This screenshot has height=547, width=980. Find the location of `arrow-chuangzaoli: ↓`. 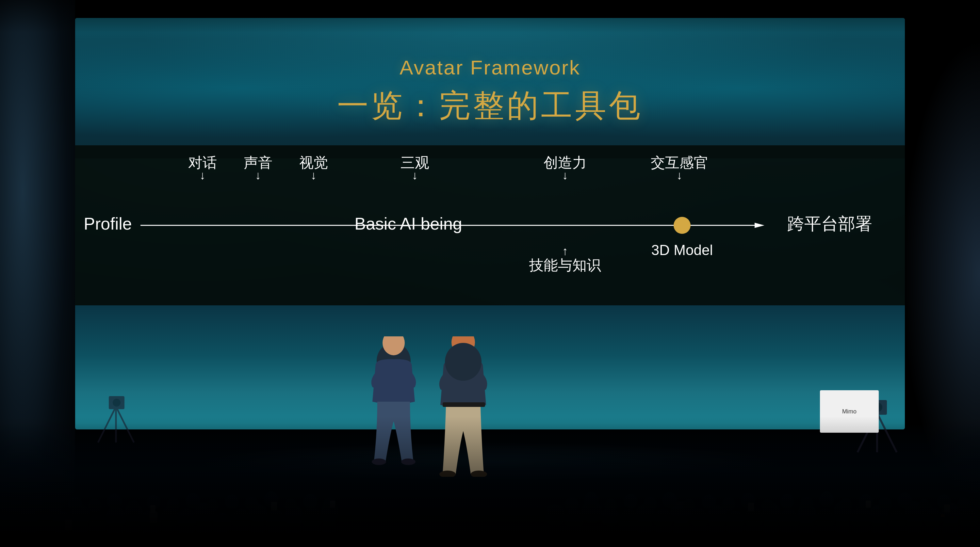

arrow-chuangzaoli: ↓ is located at coordinates (565, 175).